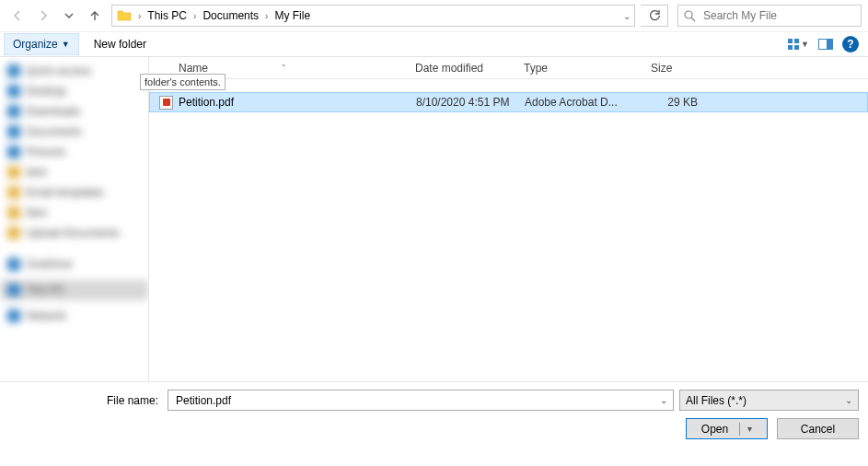 The image size is (868, 466). What do you see at coordinates (41, 44) in the screenshot?
I see `organize-button: Organize ▼` at bounding box center [41, 44].